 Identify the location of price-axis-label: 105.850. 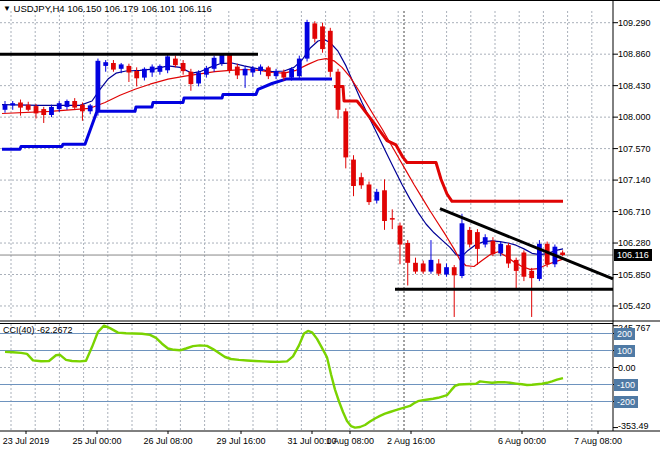
(634, 275).